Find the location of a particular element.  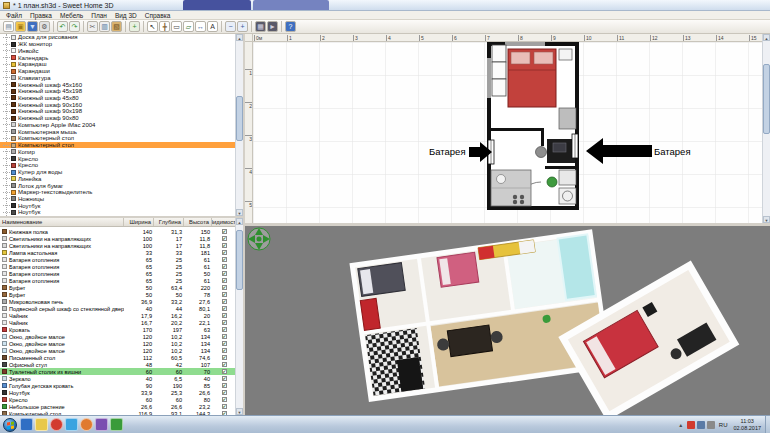

plan-cabinet is located at coordinates (568, 118).